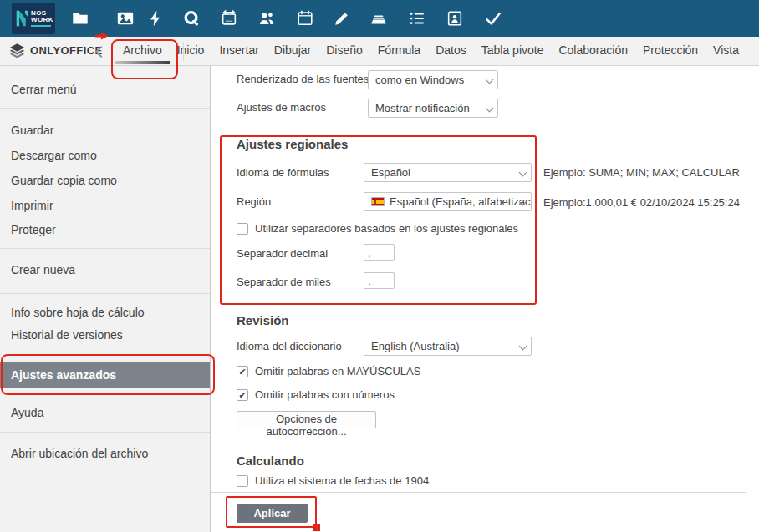 The image size is (759, 532). What do you see at coordinates (273, 513) in the screenshot?
I see `apply-button: Aplicar` at bounding box center [273, 513].